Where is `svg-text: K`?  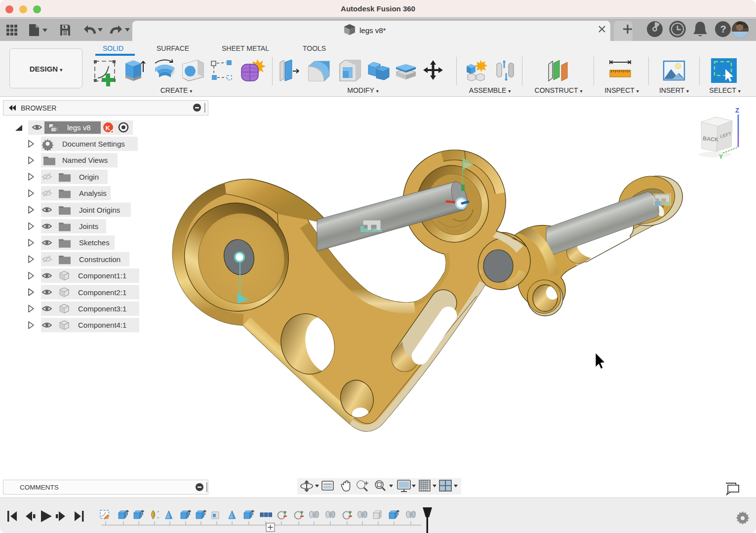
svg-text: K is located at coordinates (108, 128).